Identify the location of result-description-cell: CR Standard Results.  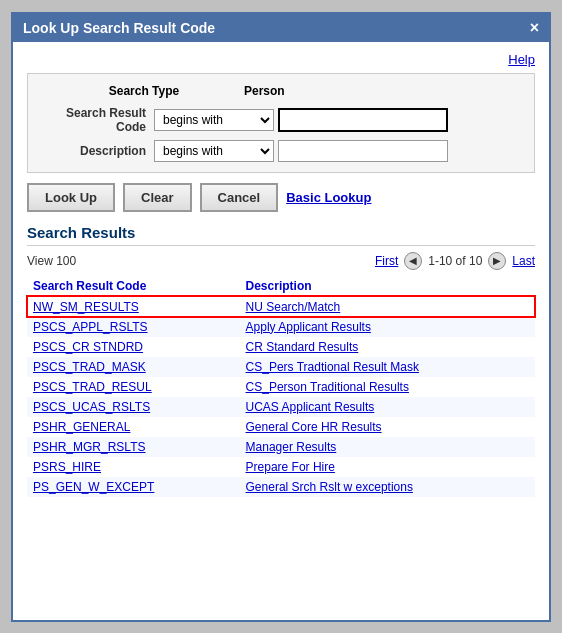
(388, 347).